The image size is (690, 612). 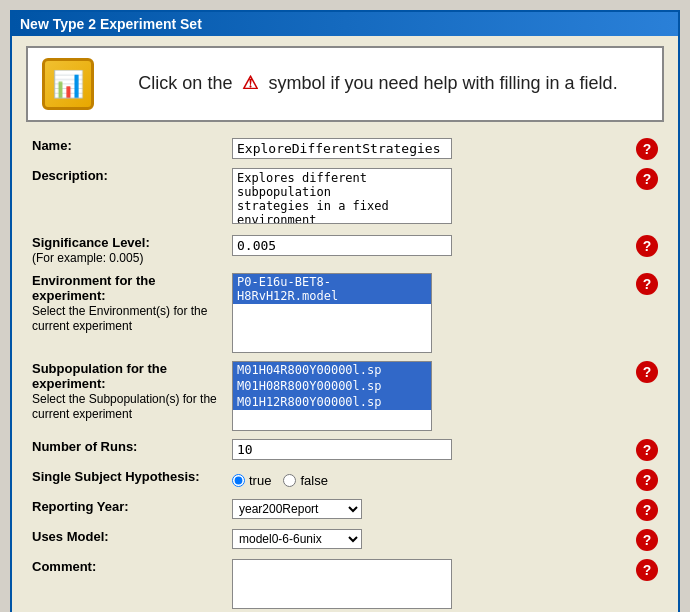 What do you see at coordinates (332, 289) in the screenshot?
I see `environment-item-0: P0-E16u-BET8-H8RvH12R.model` at bounding box center [332, 289].